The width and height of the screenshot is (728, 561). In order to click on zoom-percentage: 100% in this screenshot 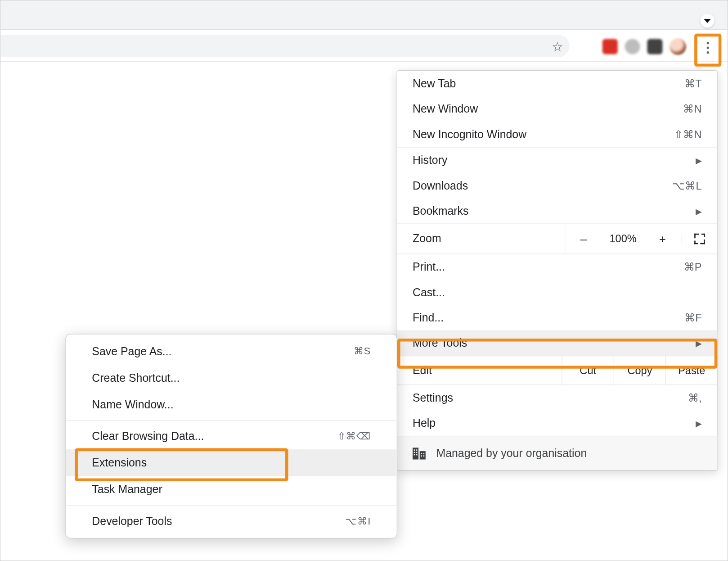, I will do `click(623, 239)`.